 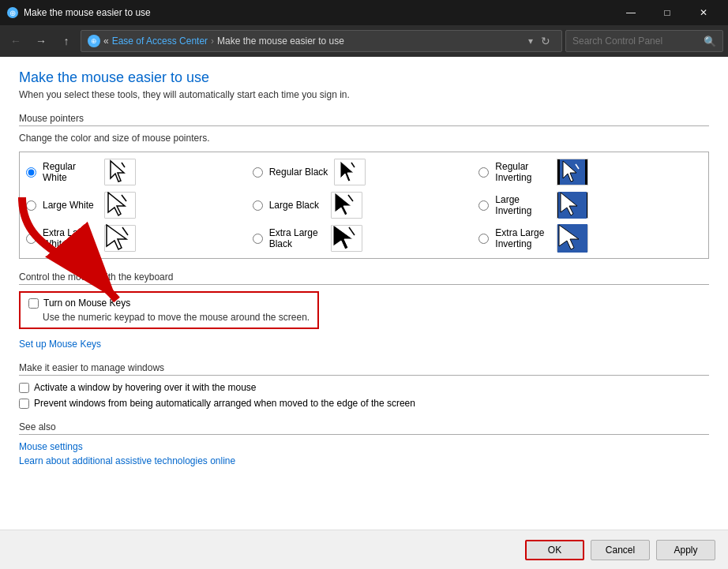 What do you see at coordinates (24, 388) in the screenshot?
I see `hover-checkbox` at bounding box center [24, 388].